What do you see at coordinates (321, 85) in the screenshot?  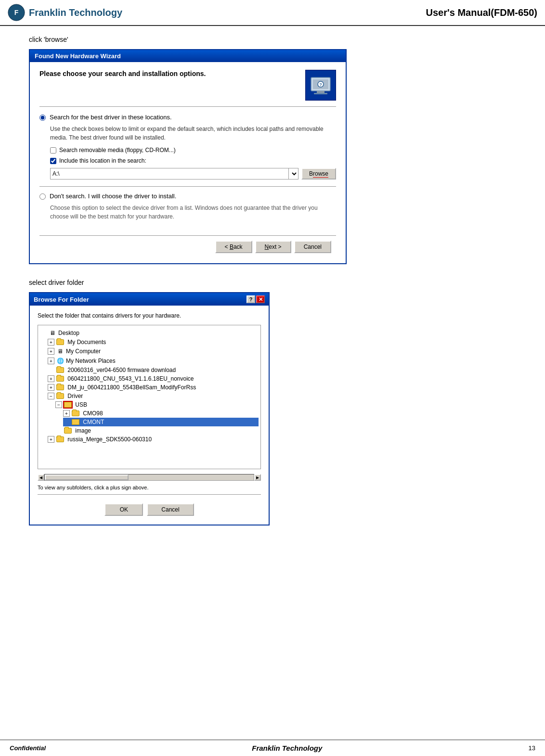 I see `wizard-icon: ?` at bounding box center [321, 85].